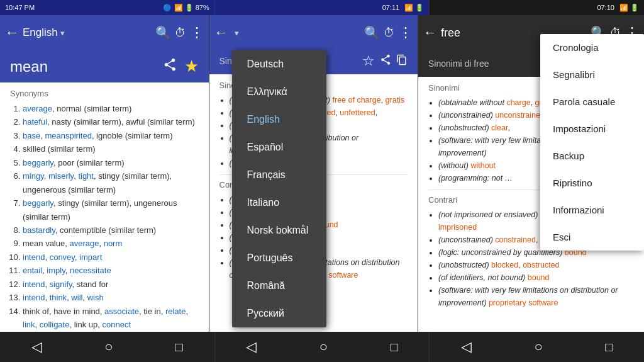 This screenshot has width=644, height=362. Describe the element at coordinates (170, 67) in the screenshot. I see `share-icon-p1` at that location.